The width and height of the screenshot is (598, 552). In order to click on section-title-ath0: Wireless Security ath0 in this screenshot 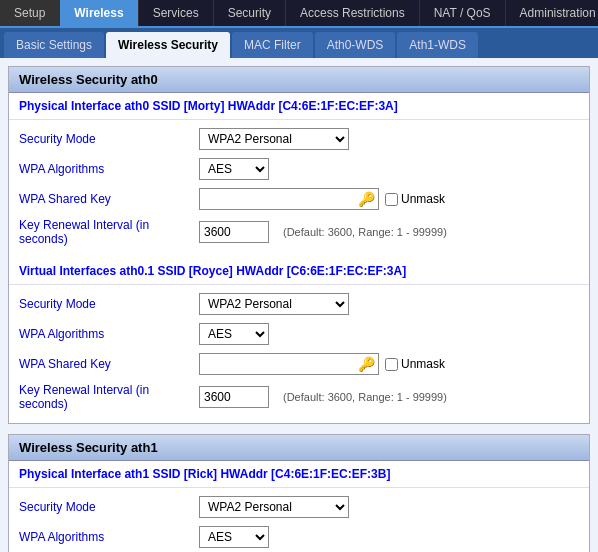, I will do `click(299, 80)`.